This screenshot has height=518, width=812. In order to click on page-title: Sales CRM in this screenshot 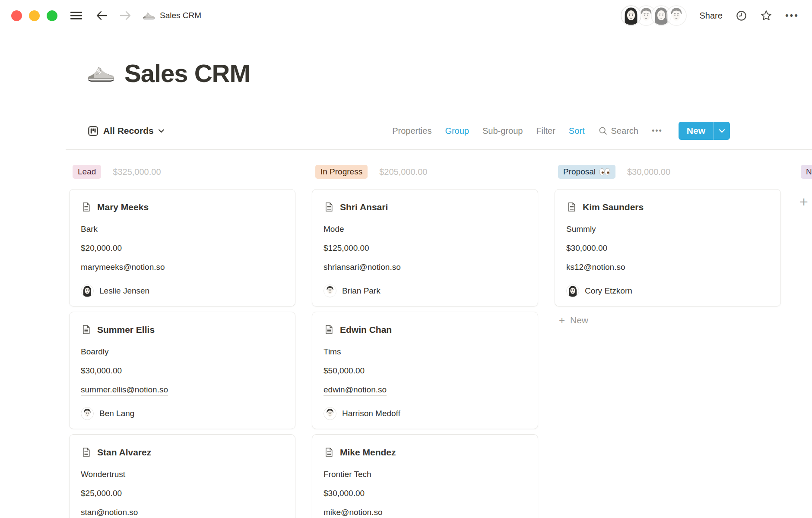, I will do `click(187, 73)`.